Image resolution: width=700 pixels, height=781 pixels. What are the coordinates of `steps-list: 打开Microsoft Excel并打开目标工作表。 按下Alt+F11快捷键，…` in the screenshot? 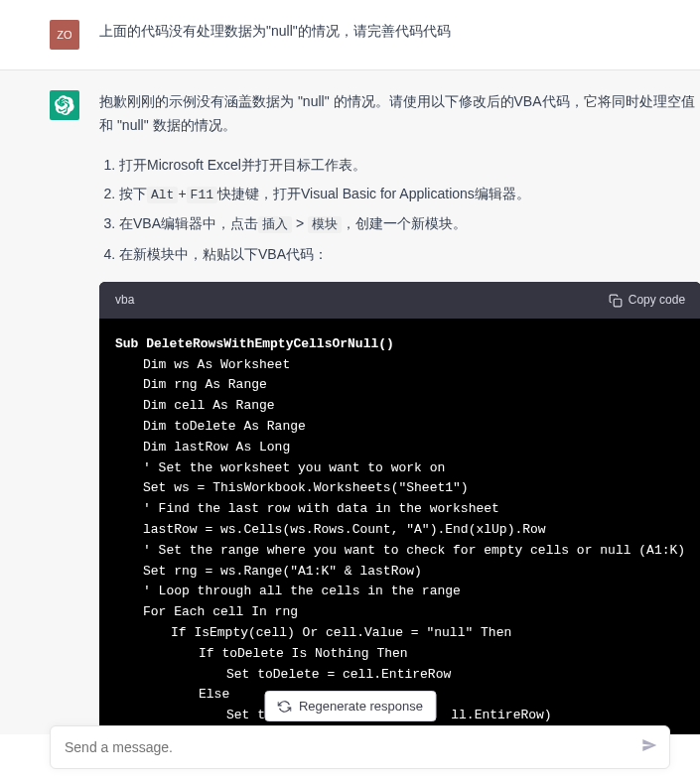 It's located at (399, 210).